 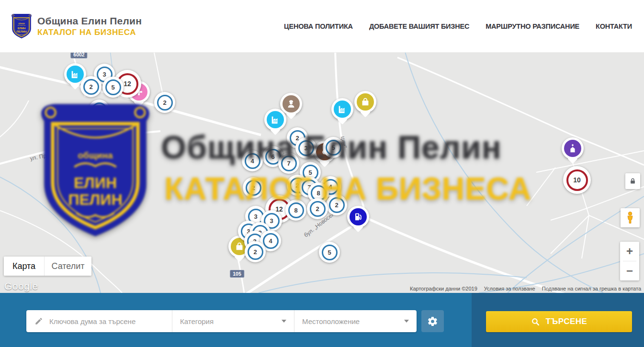 What do you see at coordinates (104, 322) in the screenshot?
I see `keyword-search-input` at bounding box center [104, 322].